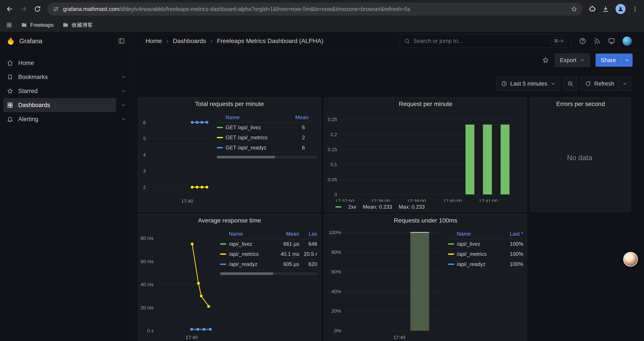 This screenshot has width=644, height=341. What do you see at coordinates (154, 41) in the screenshot?
I see `breadcrumb-home: Home` at bounding box center [154, 41].